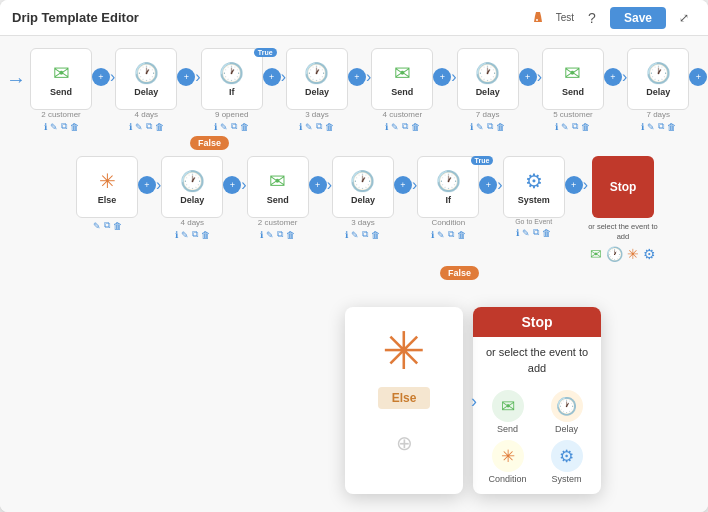 Image resolution: width=708 pixels, height=512 pixels. I want to click on popup-option-delay: 🕐 Delay, so click(566, 412).